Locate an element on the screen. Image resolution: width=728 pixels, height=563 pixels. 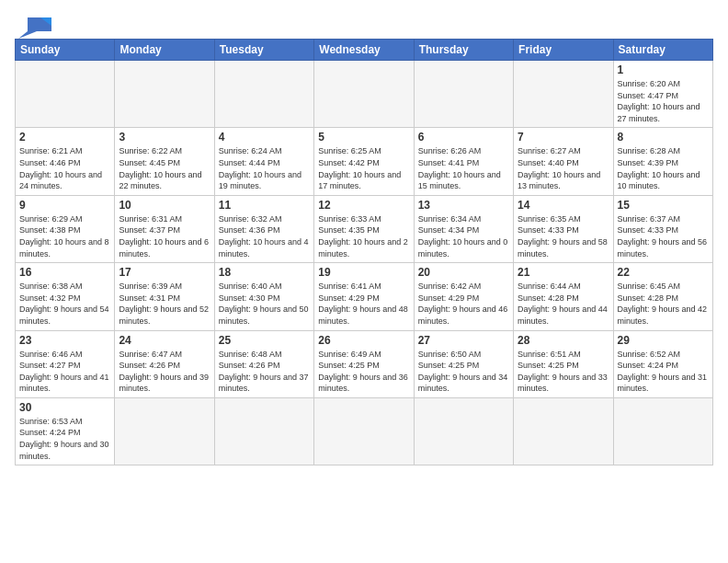
day-number: 9 is located at coordinates (64, 205).